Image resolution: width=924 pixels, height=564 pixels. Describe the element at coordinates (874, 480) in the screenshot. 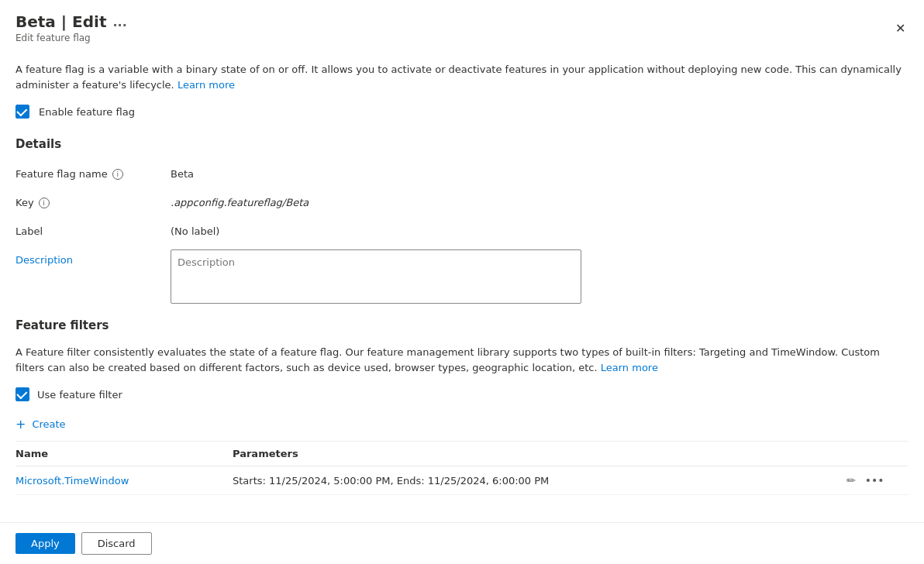

I see `more-options-icon: •••` at that location.